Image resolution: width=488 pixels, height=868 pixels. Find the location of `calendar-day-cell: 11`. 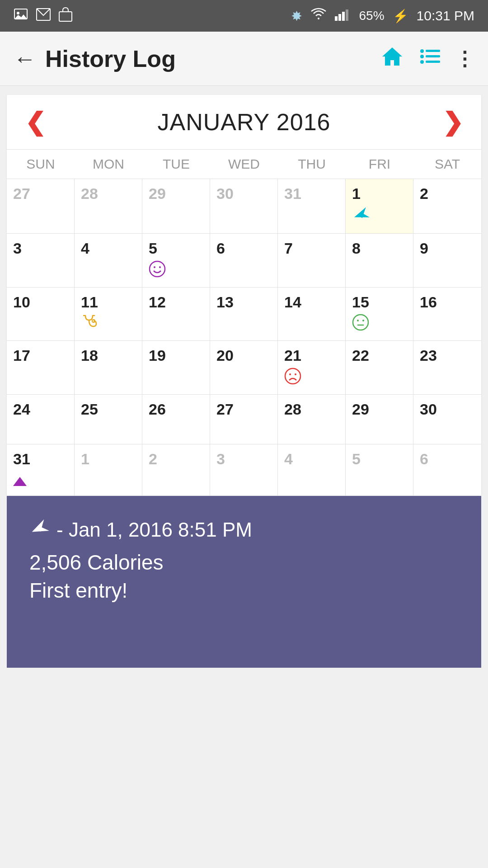

calendar-day-cell: 11 is located at coordinates (108, 315).